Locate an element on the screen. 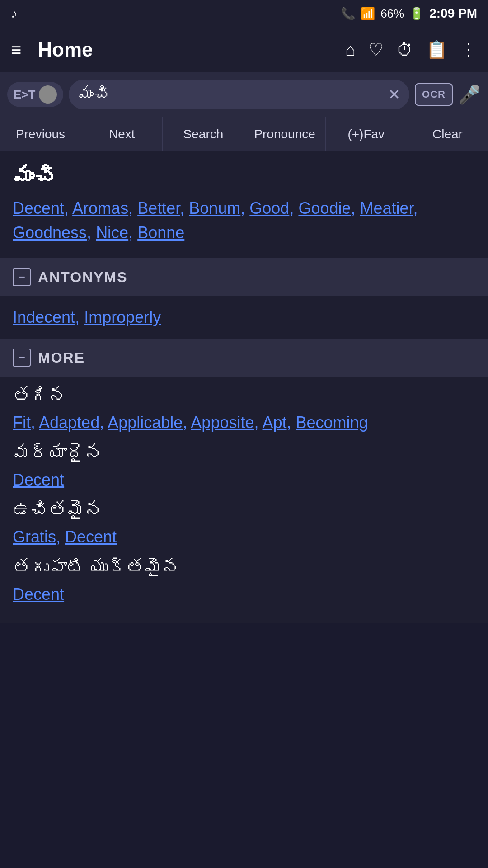 The image size is (488, 868). antonyms-collapse-icon: − is located at coordinates (22, 277).